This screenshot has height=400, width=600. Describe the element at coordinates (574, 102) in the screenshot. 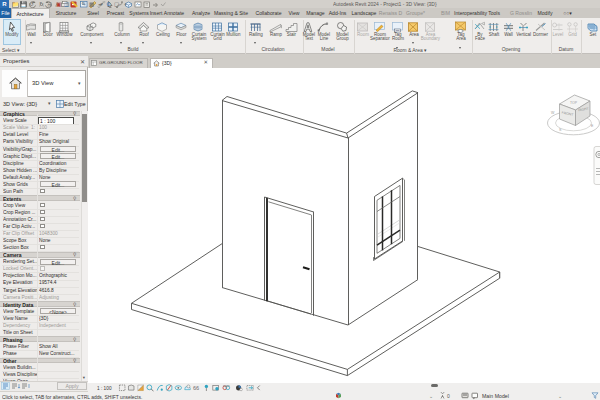

I see `svg-text: TOP` at that location.